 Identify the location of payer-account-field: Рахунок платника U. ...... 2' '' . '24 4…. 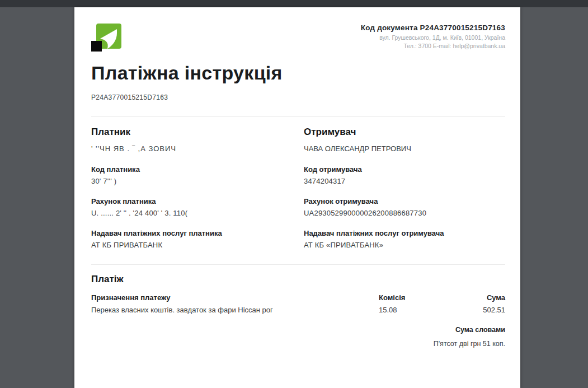
(197, 207).